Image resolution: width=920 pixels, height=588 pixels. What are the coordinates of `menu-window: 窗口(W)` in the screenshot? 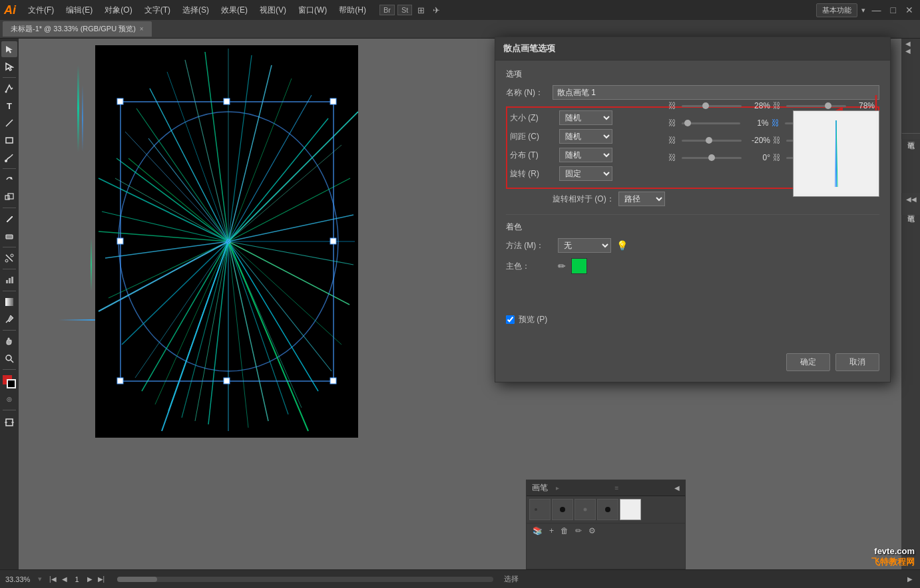 It's located at (313, 11).